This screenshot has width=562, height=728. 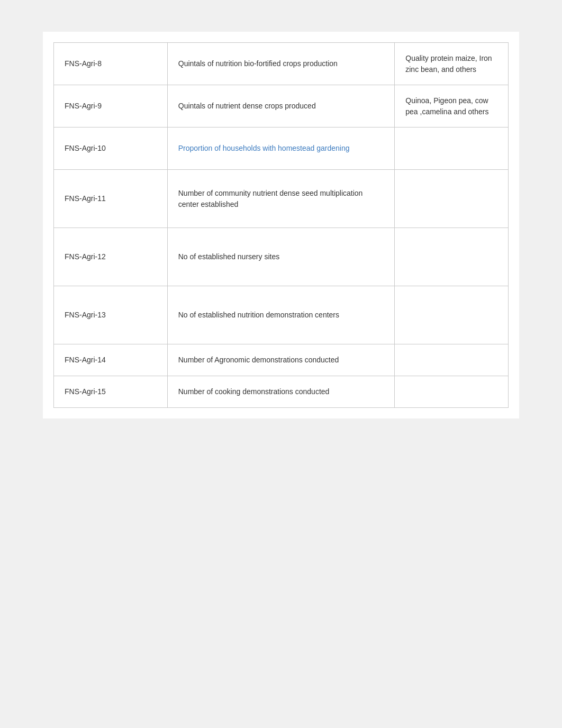 I want to click on row-description-cell: No of established nutrition demonstratio…, so click(x=281, y=315).